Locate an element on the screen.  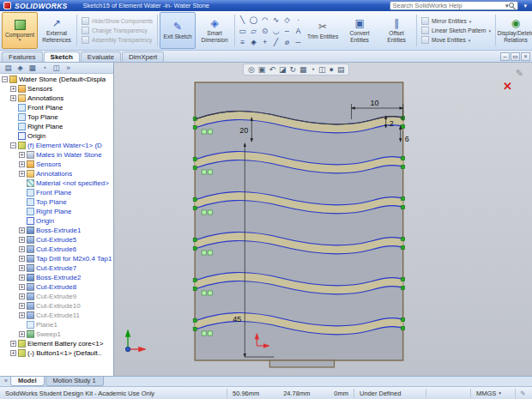
circle-tool-icon: ◯ is located at coordinates (254, 19).